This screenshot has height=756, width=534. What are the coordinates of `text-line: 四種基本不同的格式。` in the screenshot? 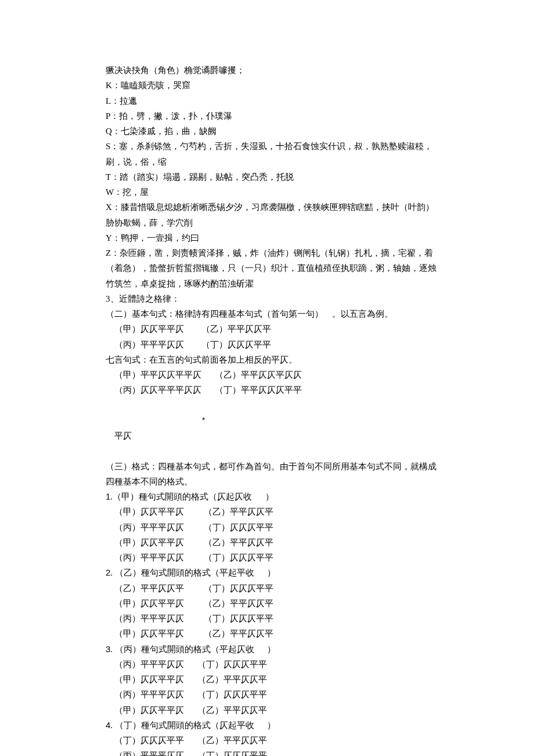 It's located at (288, 482).